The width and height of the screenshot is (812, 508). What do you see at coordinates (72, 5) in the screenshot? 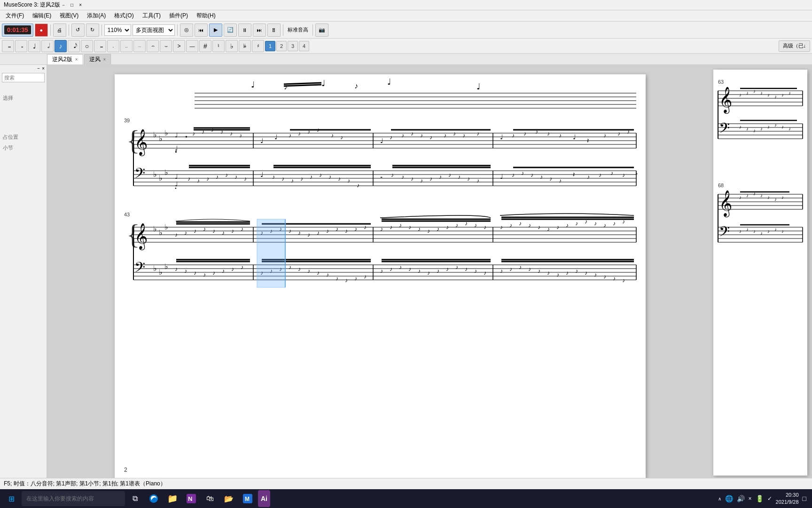
I see `window-controls: － □ ×` at bounding box center [72, 5].